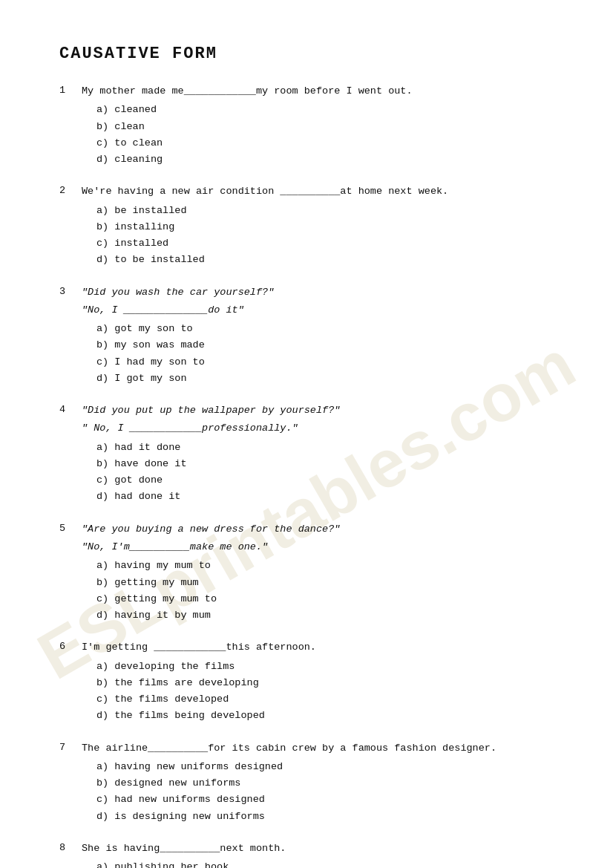 This screenshot has width=613, height=868. What do you see at coordinates (318, 126) in the screenshot?
I see `question-body: My mother made me____________my room bef…` at bounding box center [318, 126].